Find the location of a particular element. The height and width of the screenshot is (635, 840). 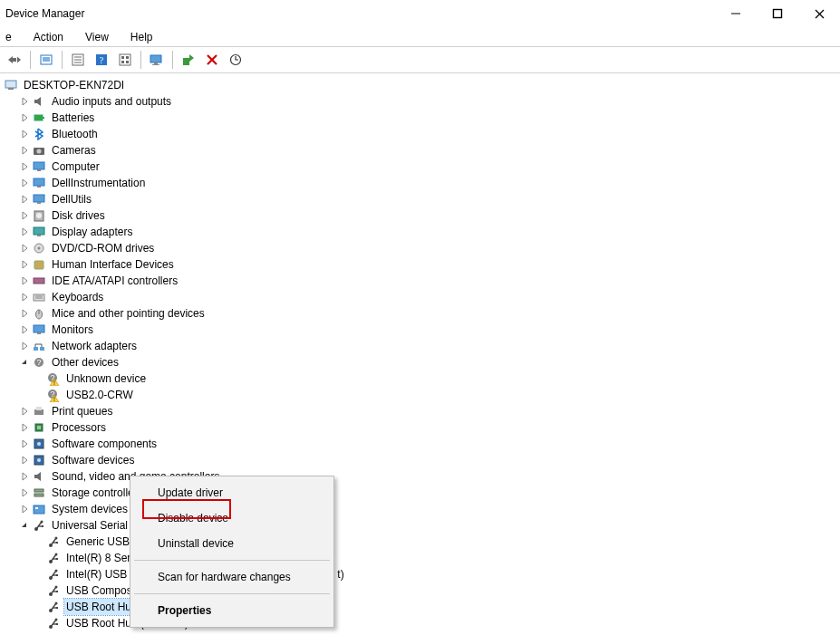

tree-category: Display adapters is located at coordinates (430, 232).